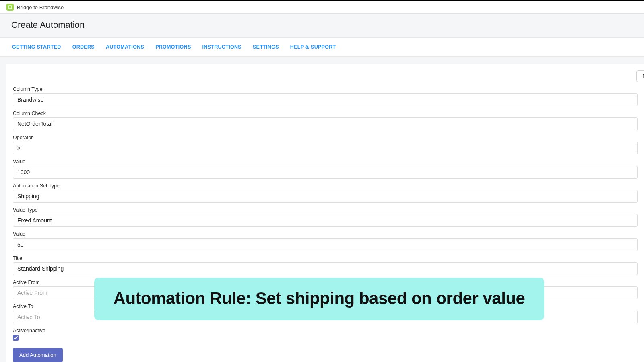  Describe the element at coordinates (325, 234) in the screenshot. I see `value2-label: Value` at that location.